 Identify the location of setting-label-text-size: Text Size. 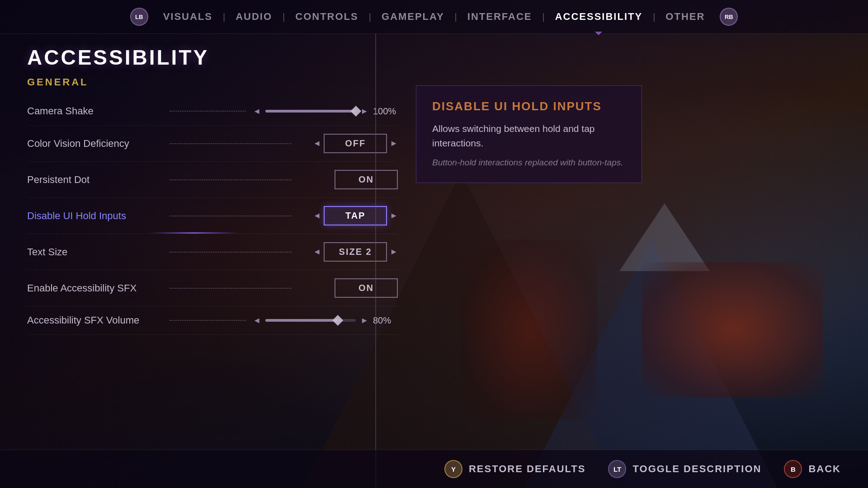
(95, 252).